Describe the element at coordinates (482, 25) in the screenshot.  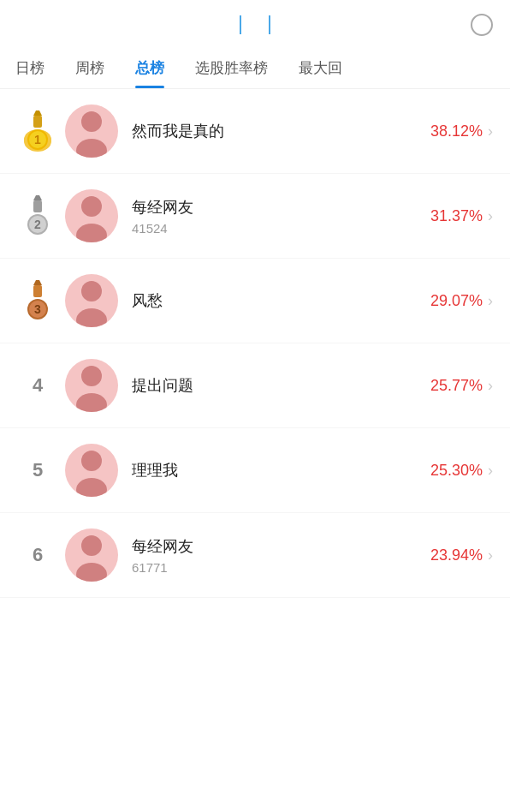
I see `help-icon` at that location.